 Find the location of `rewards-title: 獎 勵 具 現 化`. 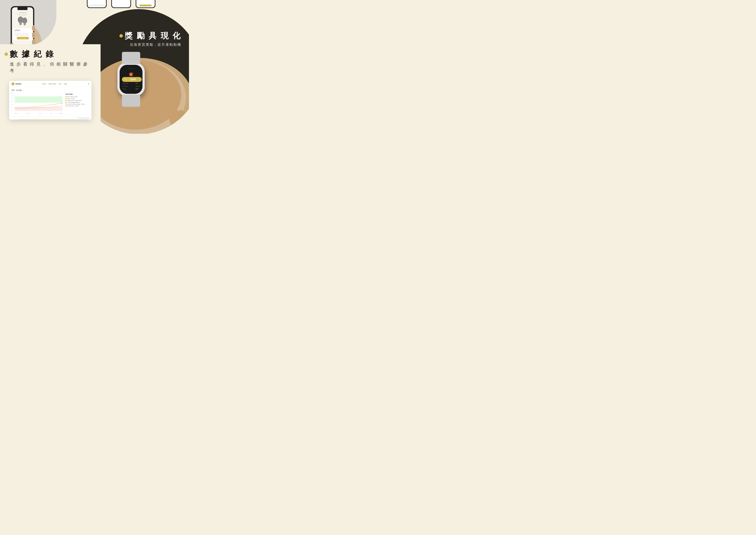

rewards-title: 獎 勵 具 現 化 is located at coordinates (150, 36).